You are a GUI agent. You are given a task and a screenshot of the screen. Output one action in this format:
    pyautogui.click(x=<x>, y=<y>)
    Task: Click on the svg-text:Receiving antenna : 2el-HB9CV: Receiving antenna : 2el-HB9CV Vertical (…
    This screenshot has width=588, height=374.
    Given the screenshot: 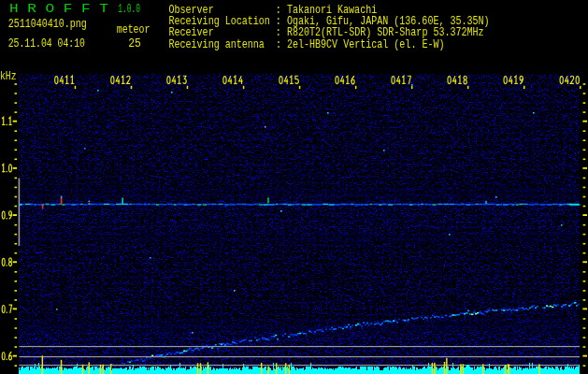 What is the action you would take?
    pyautogui.click(x=307, y=45)
    